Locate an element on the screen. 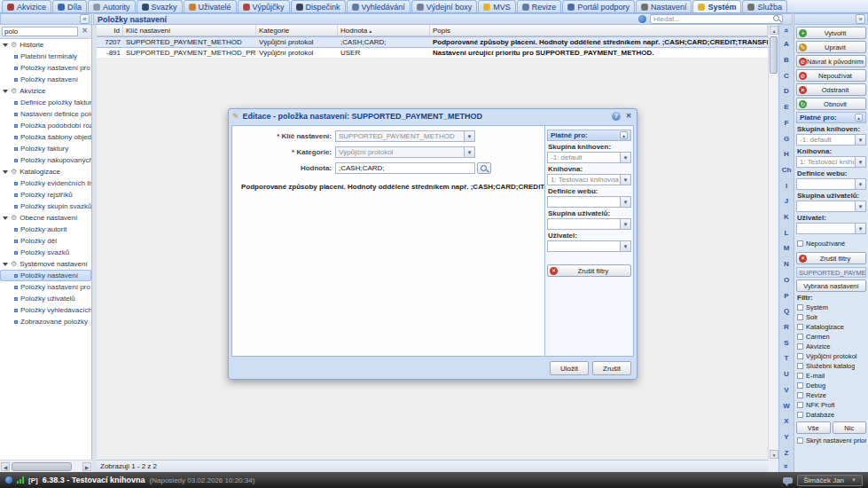 Image resolution: width=868 pixels, height=488 pixels. close-icon: ✕ is located at coordinates (629, 116).